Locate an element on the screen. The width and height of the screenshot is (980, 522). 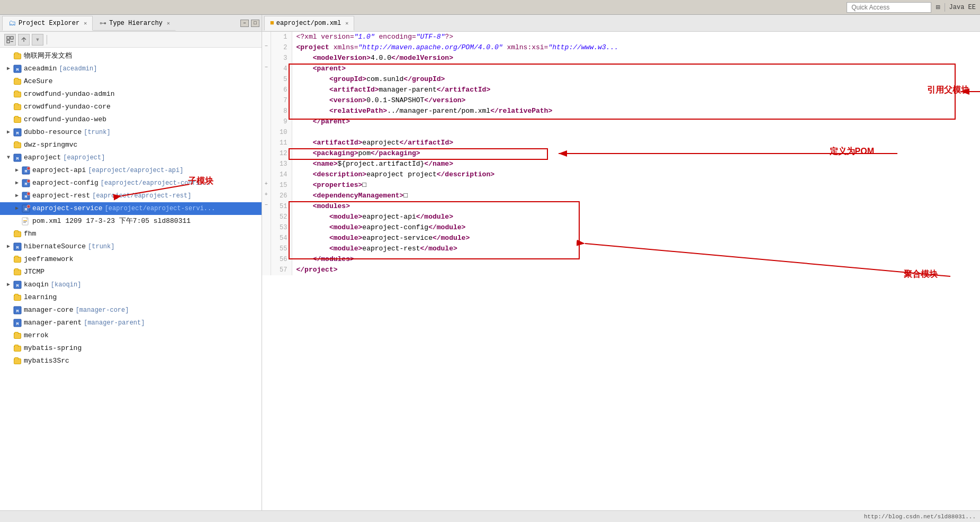
tree-item-pom-xml: pom.xml 1209 17-3-23 下午7:05 sld880311 is located at coordinates (131, 221).